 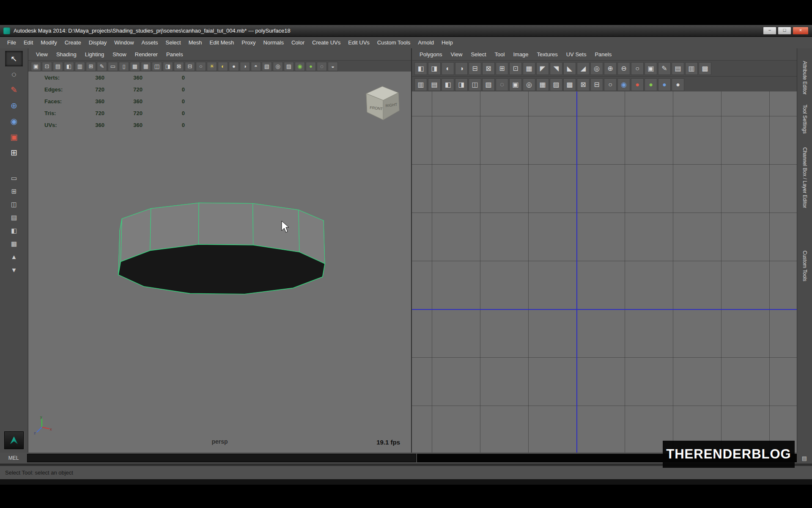 What do you see at coordinates (502, 85) in the screenshot?
I see `smudge-uv-icon: ◌` at bounding box center [502, 85].